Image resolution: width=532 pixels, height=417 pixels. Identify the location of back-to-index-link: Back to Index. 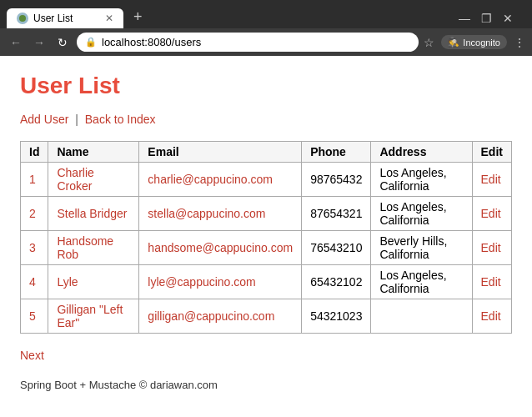
(120, 119).